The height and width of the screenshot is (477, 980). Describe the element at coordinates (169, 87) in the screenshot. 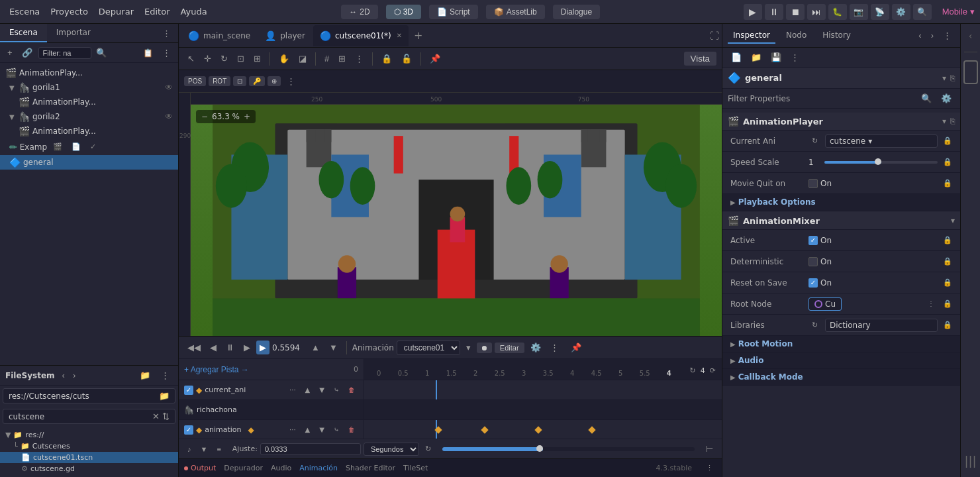

I see `gorila1-eye-icon: 👁` at that location.